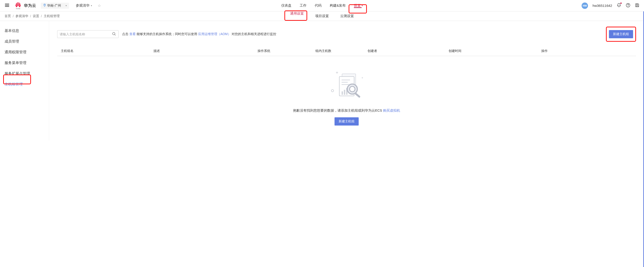 The image size is (644, 267). What do you see at coordinates (392, 110) in the screenshot?
I see `empty-link-buy-vm: 购买虚拟机` at bounding box center [392, 110].